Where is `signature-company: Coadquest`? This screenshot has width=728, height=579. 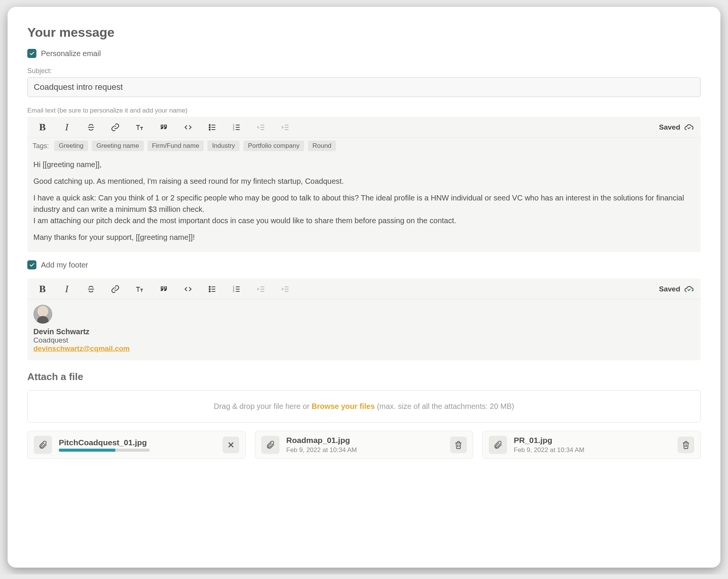 signature-company: Coadquest is located at coordinates (364, 340).